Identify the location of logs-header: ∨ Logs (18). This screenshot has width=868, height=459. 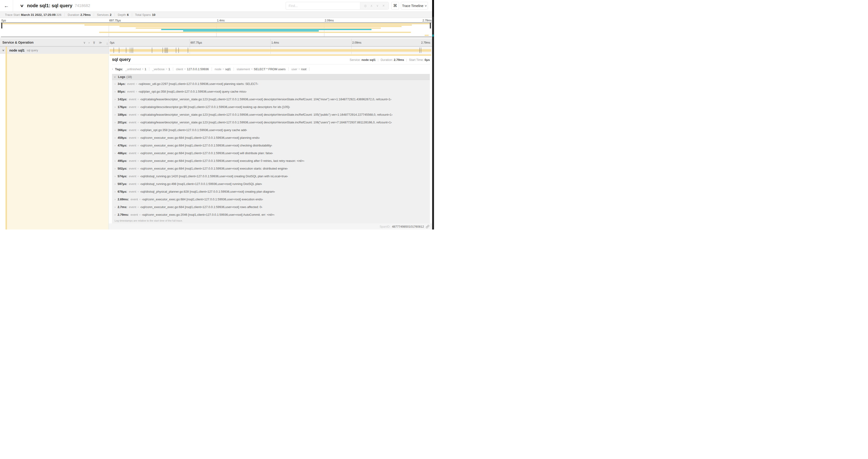
(271, 77).